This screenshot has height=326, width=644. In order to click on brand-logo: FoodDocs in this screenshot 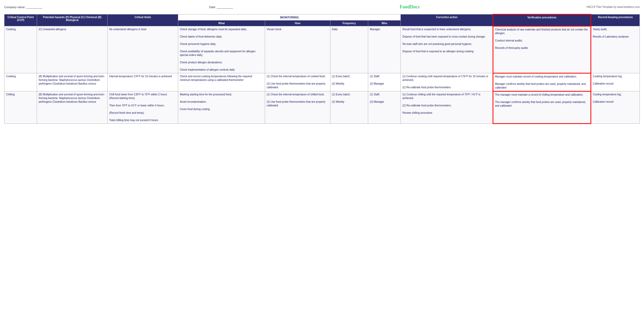, I will do `click(410, 7)`.